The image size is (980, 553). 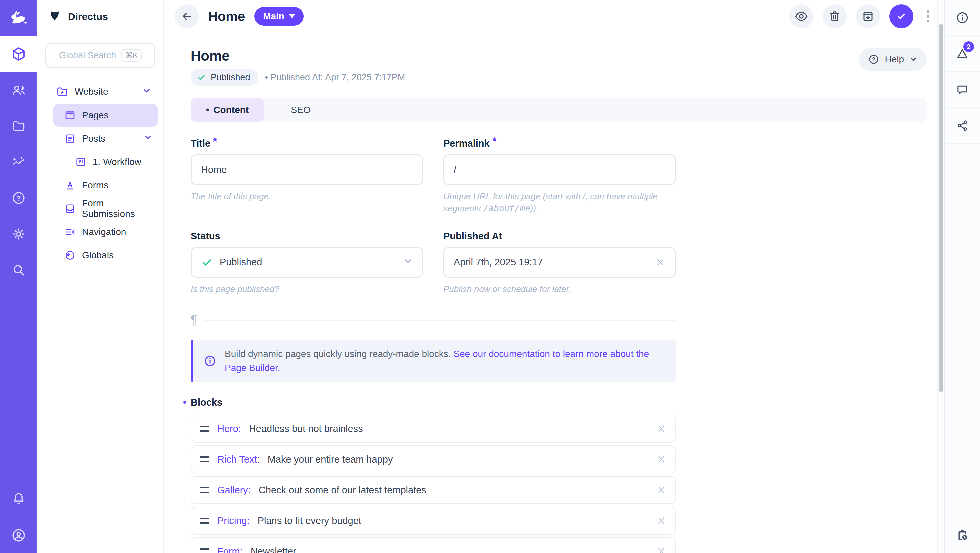 What do you see at coordinates (928, 16) in the screenshot?
I see `more-options-button` at bounding box center [928, 16].